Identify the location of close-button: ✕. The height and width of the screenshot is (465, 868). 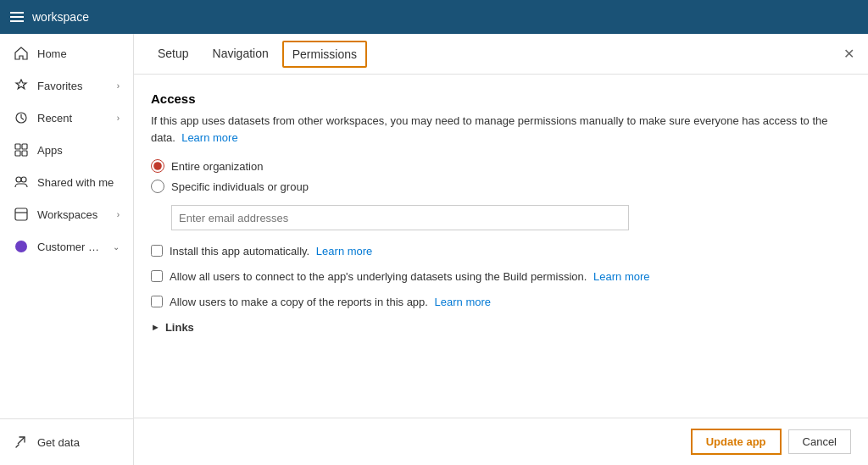
(849, 54).